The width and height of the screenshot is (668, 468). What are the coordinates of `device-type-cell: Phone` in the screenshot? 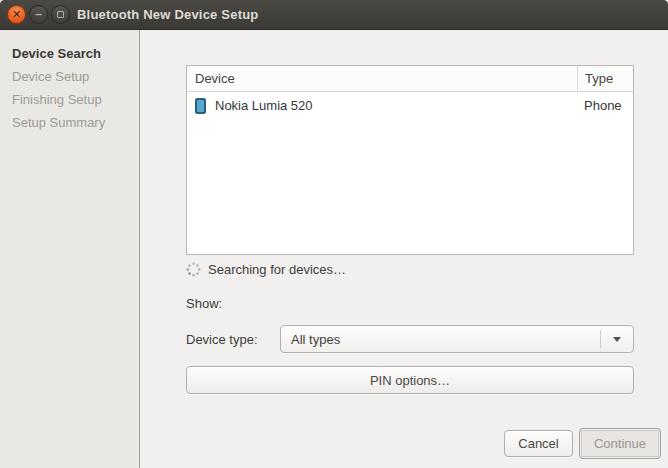 It's located at (605, 106).